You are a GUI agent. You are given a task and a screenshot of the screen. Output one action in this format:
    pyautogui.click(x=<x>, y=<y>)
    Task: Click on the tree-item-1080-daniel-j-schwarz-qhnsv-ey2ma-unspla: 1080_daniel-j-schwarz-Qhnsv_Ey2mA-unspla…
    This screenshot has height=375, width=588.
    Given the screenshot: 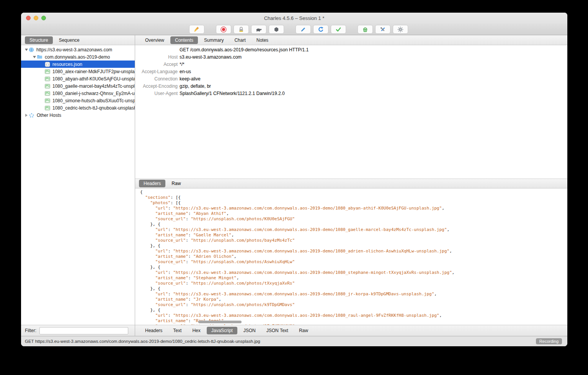 What is the action you would take?
    pyautogui.click(x=78, y=93)
    